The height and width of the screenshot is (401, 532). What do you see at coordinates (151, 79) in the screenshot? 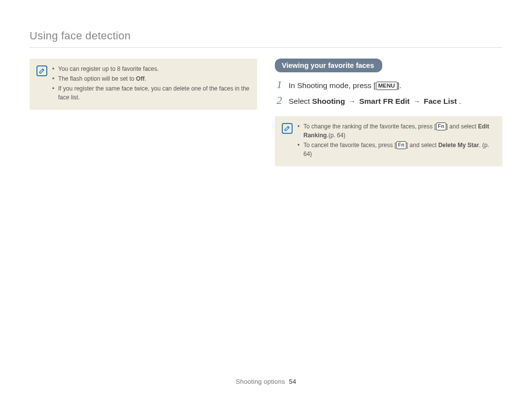
I see `note-item: The flash option will be set to Off.` at bounding box center [151, 79].